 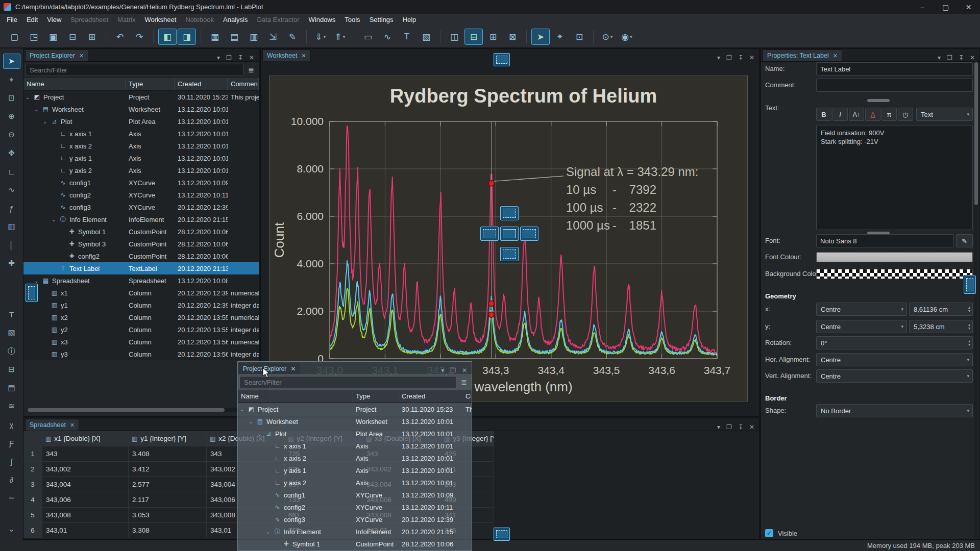 I want to click on redo-button: ↷, so click(x=139, y=37).